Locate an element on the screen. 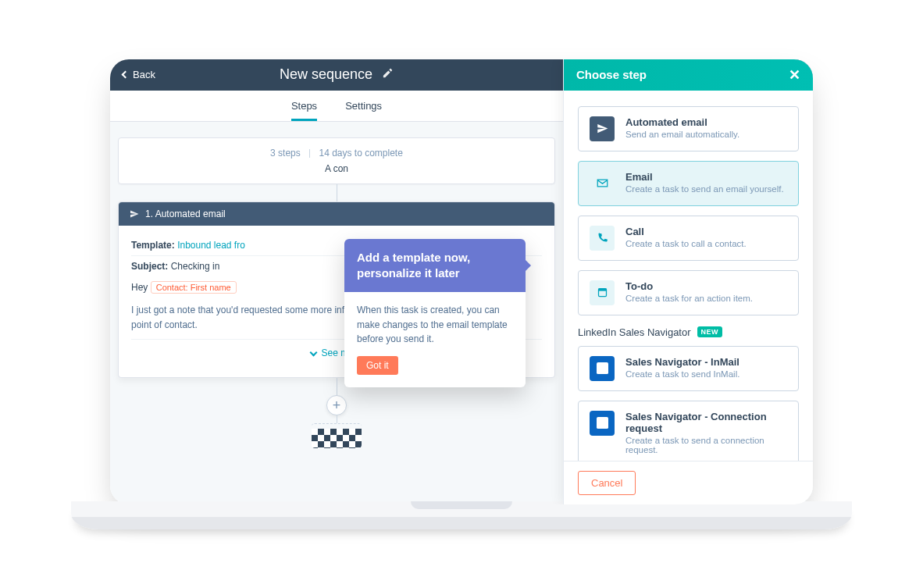  edit-title-button is located at coordinates (387, 75).